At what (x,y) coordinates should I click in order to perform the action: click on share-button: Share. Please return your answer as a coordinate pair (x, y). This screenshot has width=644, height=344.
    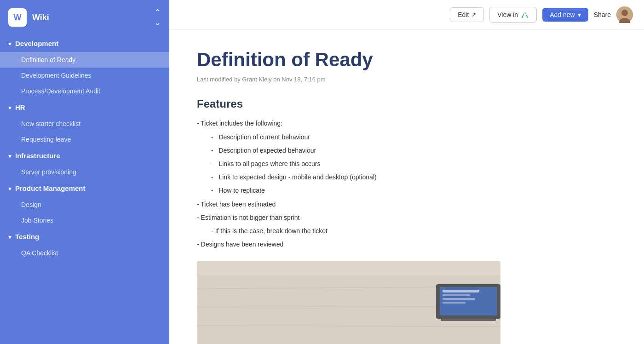
    Looking at the image, I should click on (603, 15).